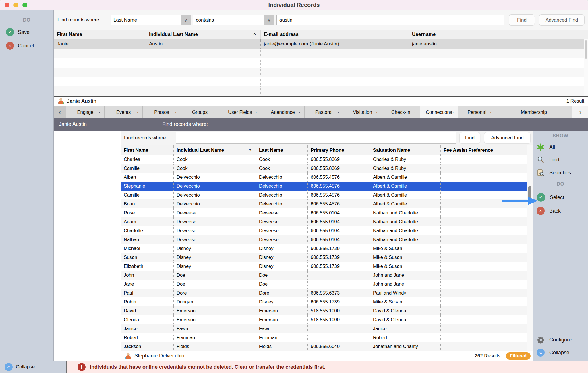 Image resolution: width=588 pixels, height=373 pixels. Describe the element at coordinates (324, 257) in the screenshot. I see `table-row: SusanDisneyDisney606.555.1739Mike & Susa…` at that location.